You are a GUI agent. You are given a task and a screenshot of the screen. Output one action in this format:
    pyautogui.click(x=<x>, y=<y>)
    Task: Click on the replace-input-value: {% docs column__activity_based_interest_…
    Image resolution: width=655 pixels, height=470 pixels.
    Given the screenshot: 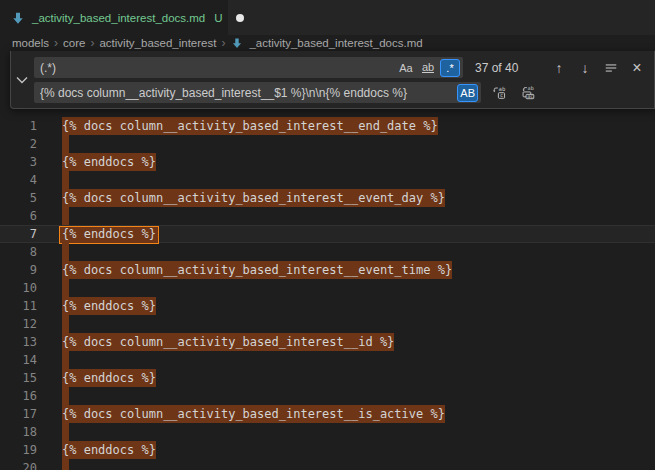 What is the action you would take?
    pyautogui.click(x=246, y=93)
    